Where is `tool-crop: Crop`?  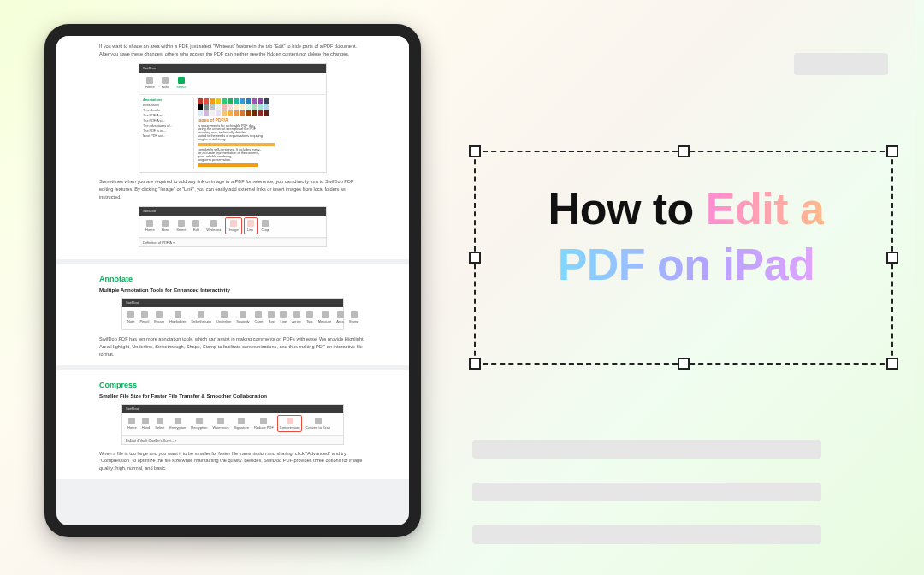
tool-crop: Crop is located at coordinates (265, 226).